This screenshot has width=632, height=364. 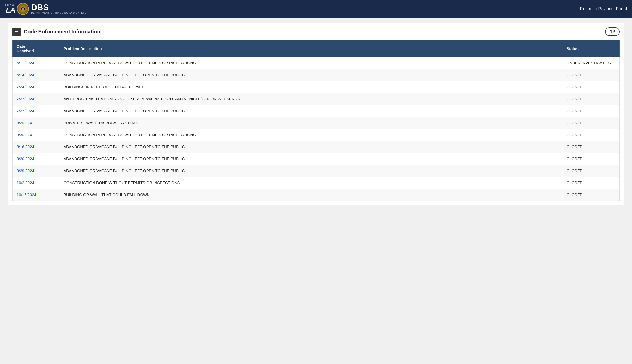 What do you see at coordinates (591, 48) in the screenshot?
I see `column-header-status: Status` at bounding box center [591, 48].